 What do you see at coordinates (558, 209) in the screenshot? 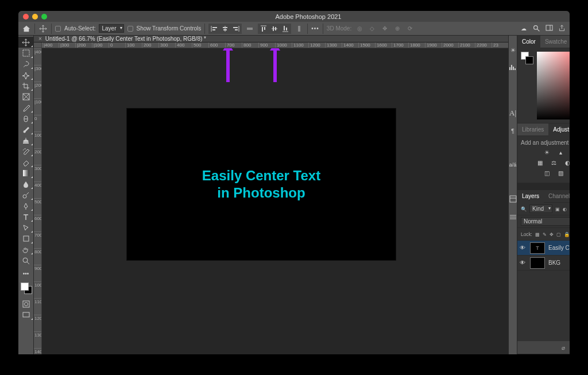
I see `filter-pixel-icon: ▣` at bounding box center [558, 209].